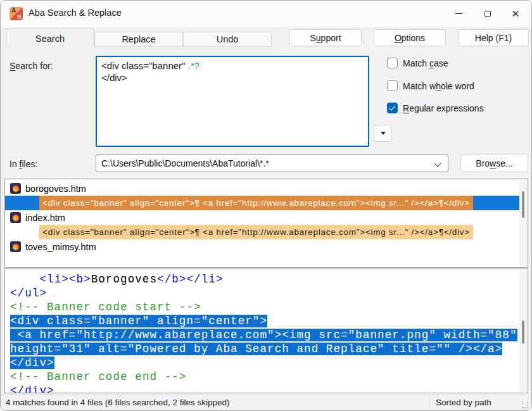 Image resolution: width=532 pixels, height=411 pixels. I want to click on preview-code-line: <div class="banner" align="center">, so click(265, 321).